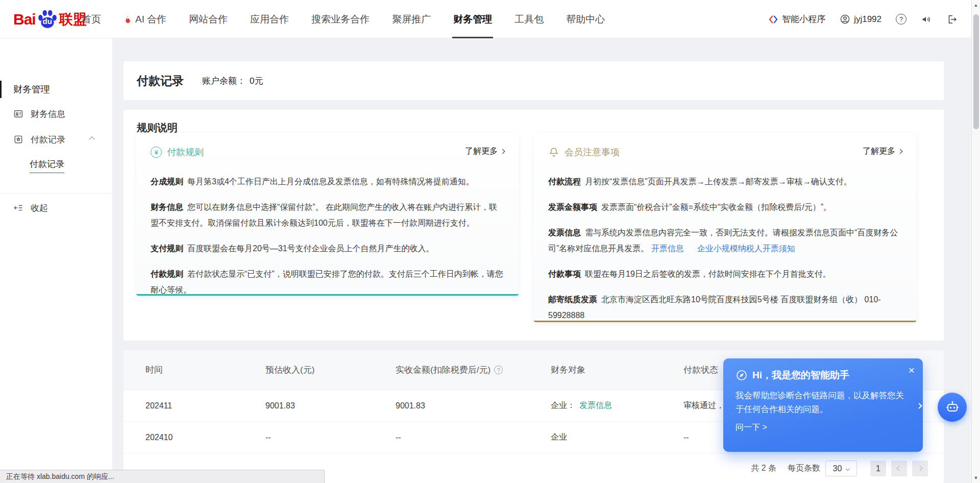 This screenshot has width=980, height=483. I want to click on sidebar-item-label: 付款记录, so click(48, 140).